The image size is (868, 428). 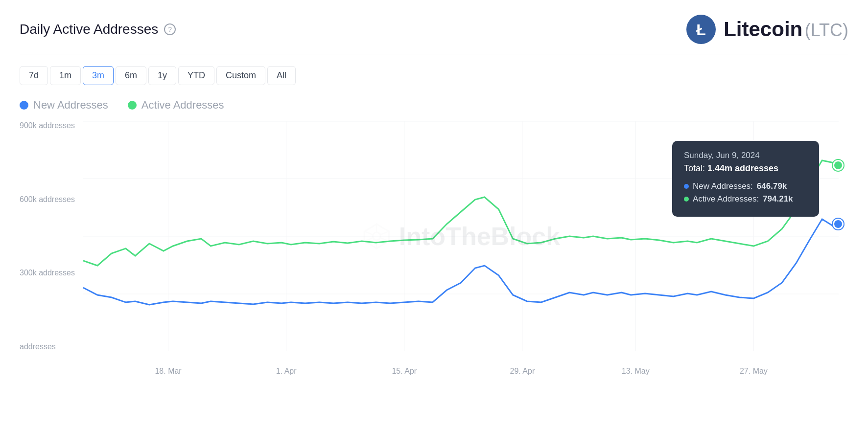 I want to click on svg-text: Ł, so click(x=701, y=30).